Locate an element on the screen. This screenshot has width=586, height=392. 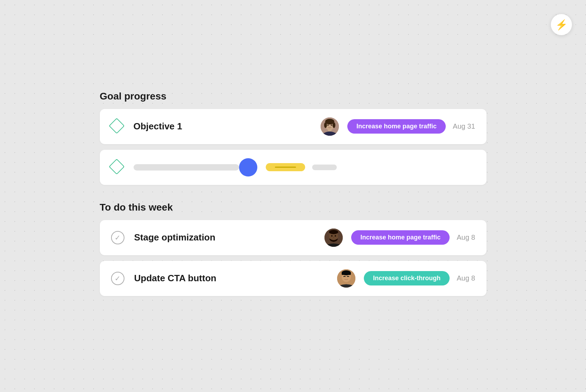
objective-2-card is located at coordinates (293, 167).